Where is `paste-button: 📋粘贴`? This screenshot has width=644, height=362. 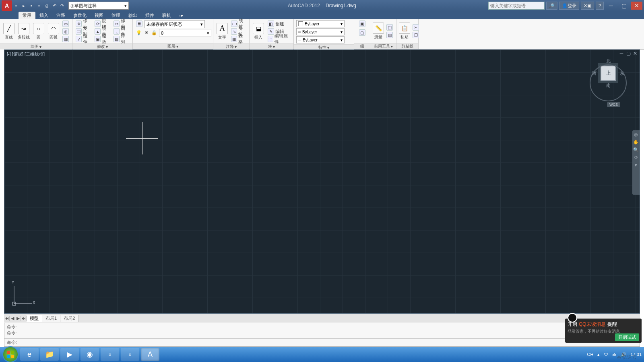
paste-button: 📋粘贴 is located at coordinates (405, 31).